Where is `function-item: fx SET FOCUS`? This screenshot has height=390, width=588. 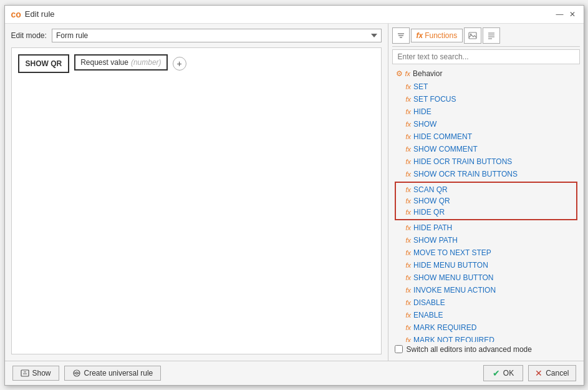
function-item: fx SET FOCUS is located at coordinates (486, 99).